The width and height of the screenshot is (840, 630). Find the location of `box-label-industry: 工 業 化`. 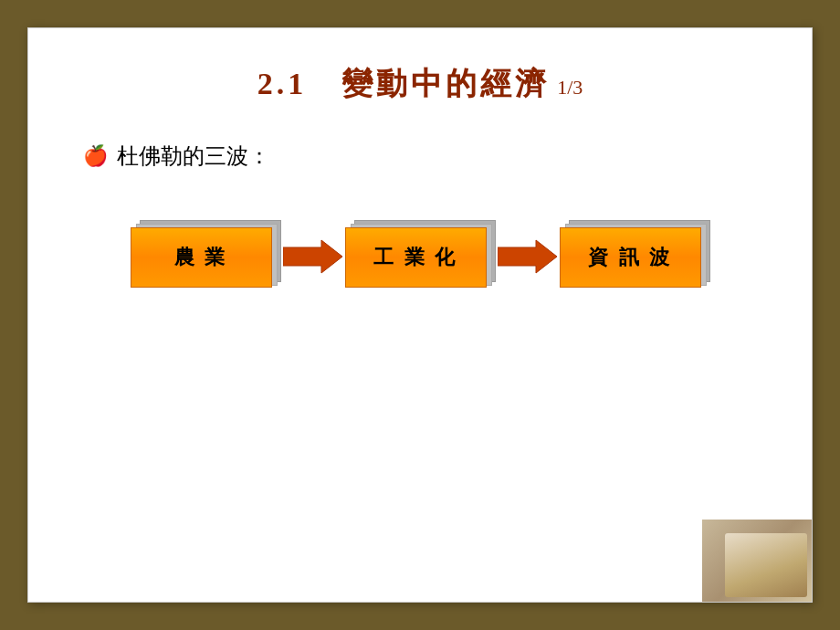

box-label-industry: 工 業 化 is located at coordinates (416, 257).